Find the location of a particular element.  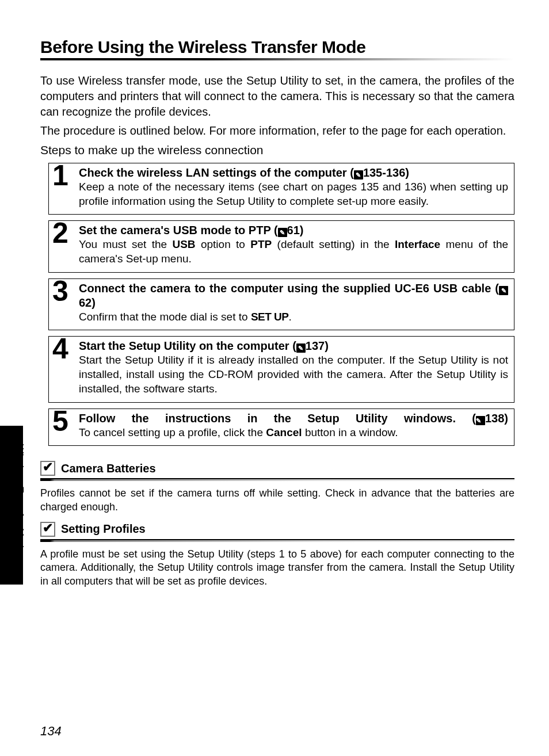

step-title-ref: 135-136) is located at coordinates (386, 173).